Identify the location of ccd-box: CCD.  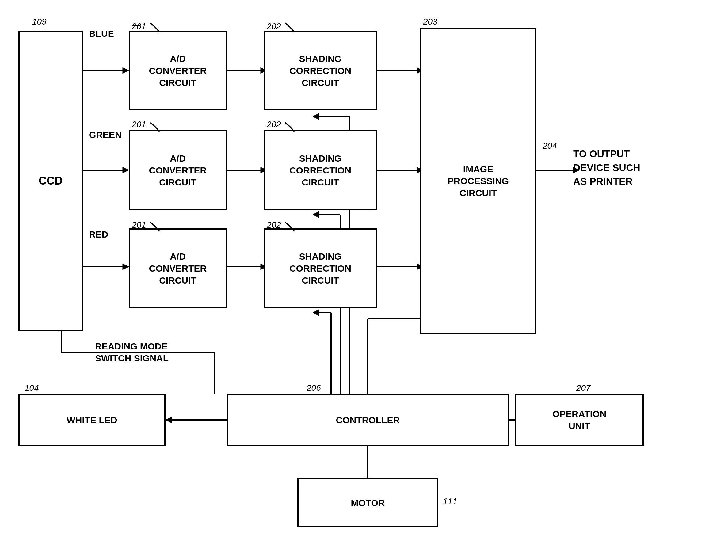
(51, 181).